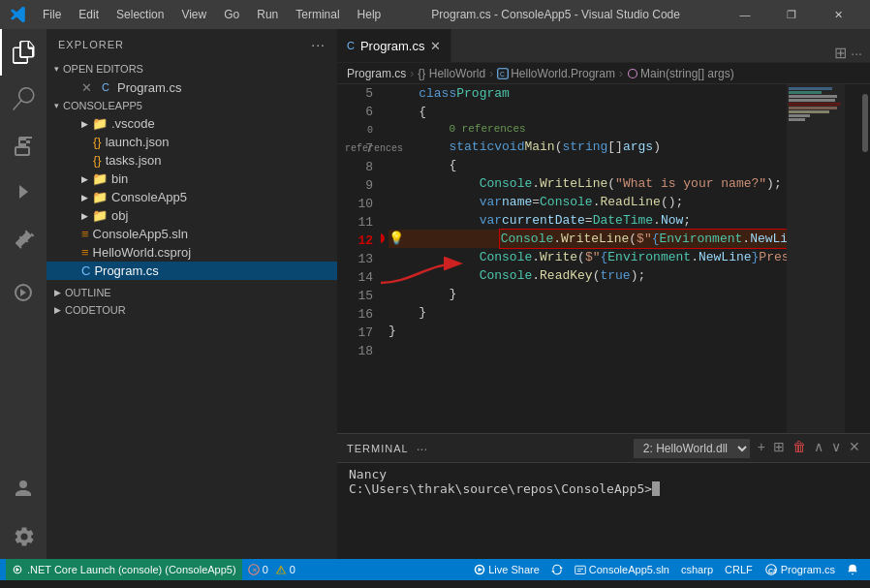  I want to click on tab-close-button: ✕, so click(436, 46).